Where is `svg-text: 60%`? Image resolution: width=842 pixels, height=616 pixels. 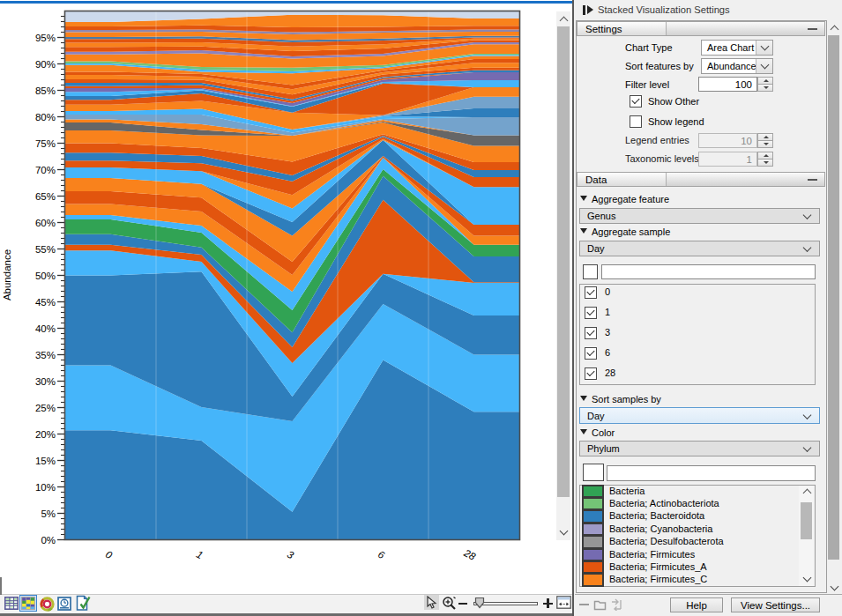
svg-text: 60% is located at coordinates (46, 223).